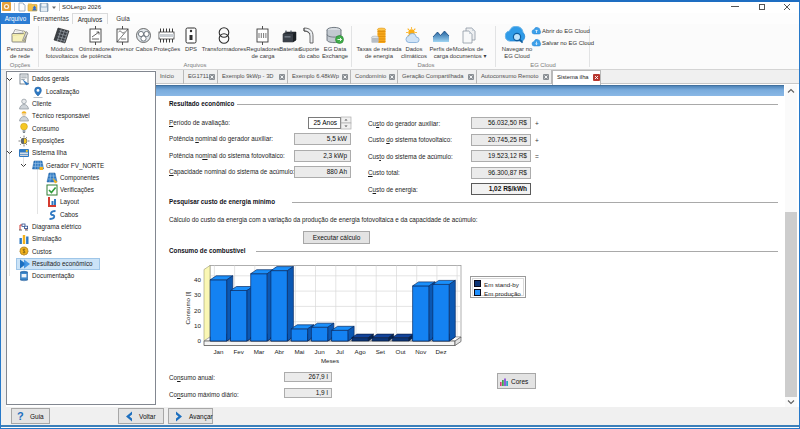 This screenshot has width=800, height=429. Describe the element at coordinates (198, 294) in the screenshot. I see `svg-text: 30` at that location.